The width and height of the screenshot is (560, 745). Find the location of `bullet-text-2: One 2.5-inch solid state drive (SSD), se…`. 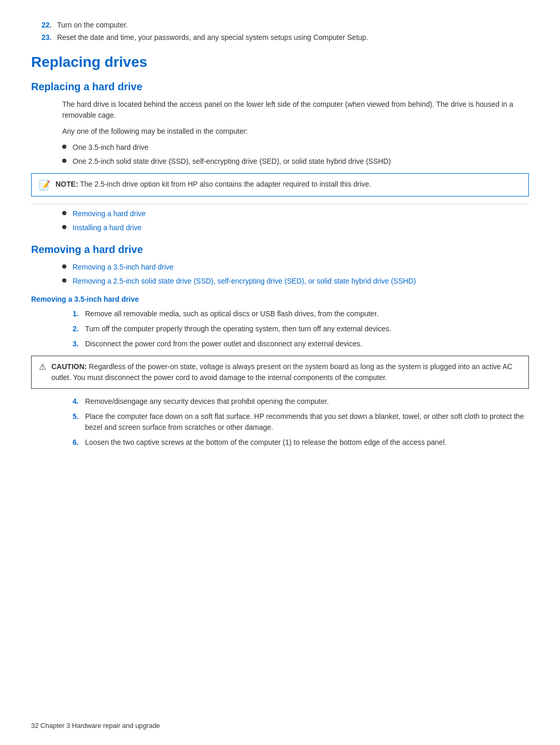

bullet-text-2: One 2.5-inch solid state drive (SSD), se… is located at coordinates (232, 162).